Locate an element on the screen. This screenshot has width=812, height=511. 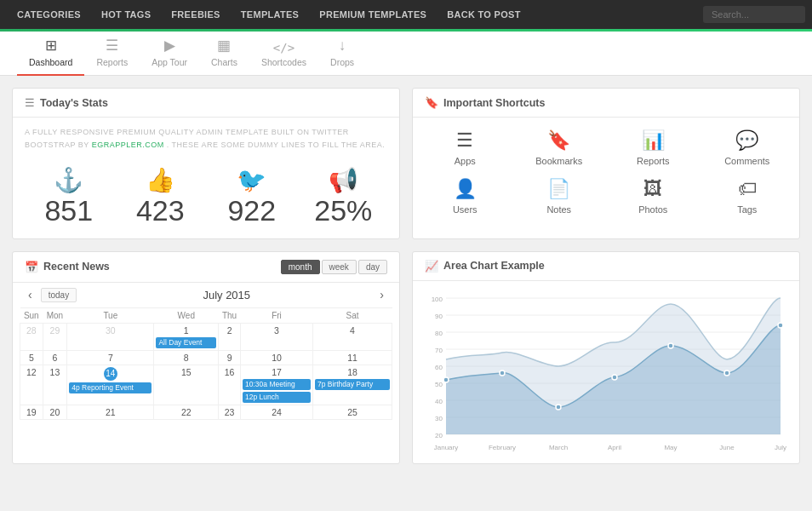
cal-cell: 4 is located at coordinates (352, 336).